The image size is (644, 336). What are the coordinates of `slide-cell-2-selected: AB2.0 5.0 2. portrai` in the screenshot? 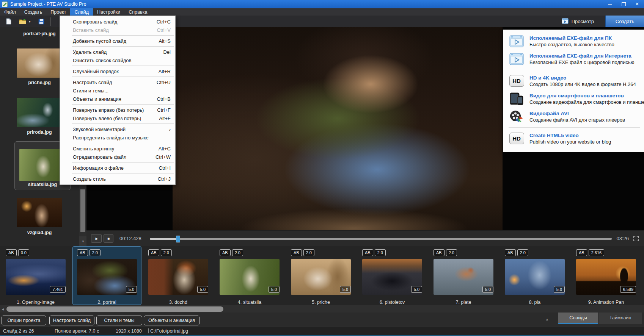 It's located at (107, 276).